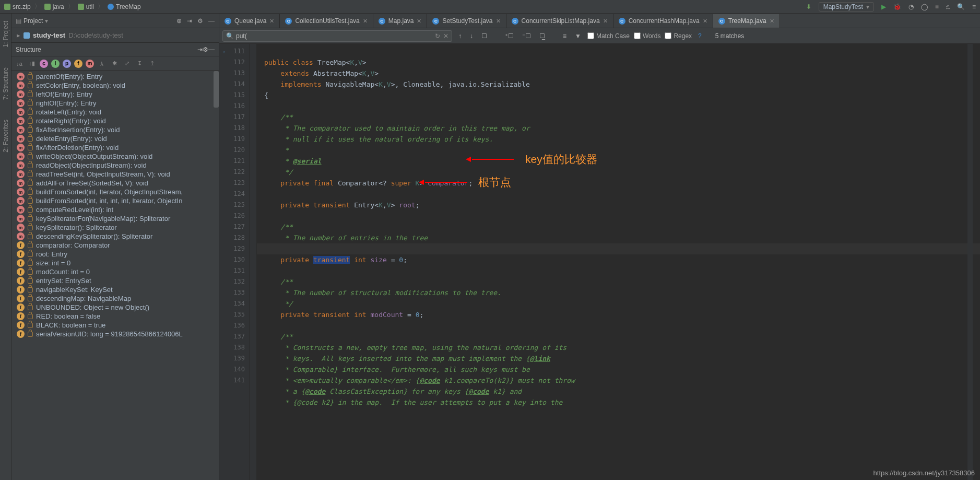 Image resolution: width=980 pixels, height=480 pixels. I want to click on structure-item: mreadObject(ObjectInputStream): void, so click(115, 165).